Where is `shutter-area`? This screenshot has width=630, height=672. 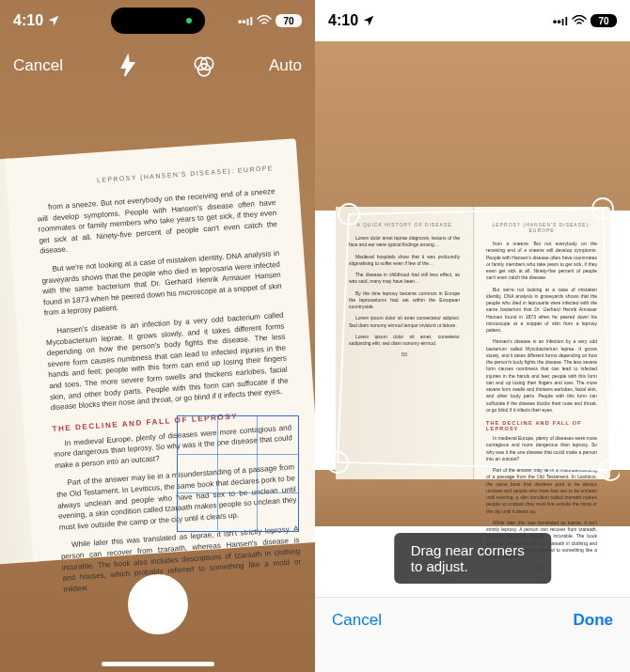 shutter-area is located at coordinates (158, 604).